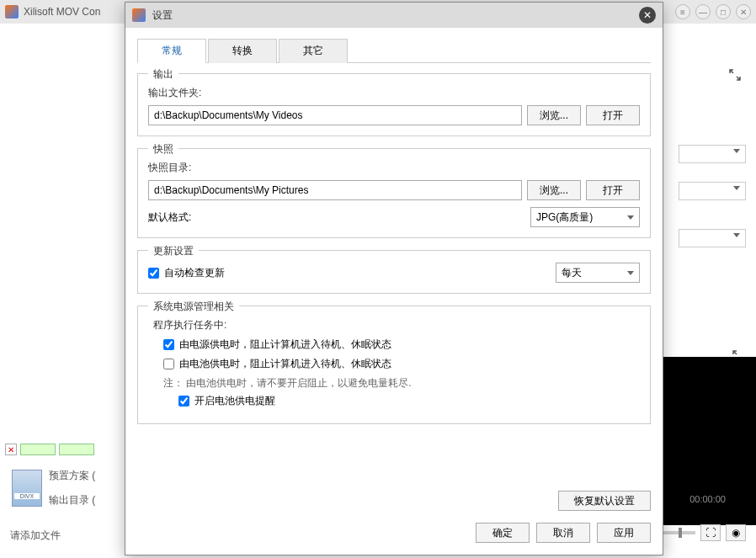 The width and height of the screenshot is (756, 558). What do you see at coordinates (679, 533) in the screenshot?
I see `preview-slider` at bounding box center [679, 533].